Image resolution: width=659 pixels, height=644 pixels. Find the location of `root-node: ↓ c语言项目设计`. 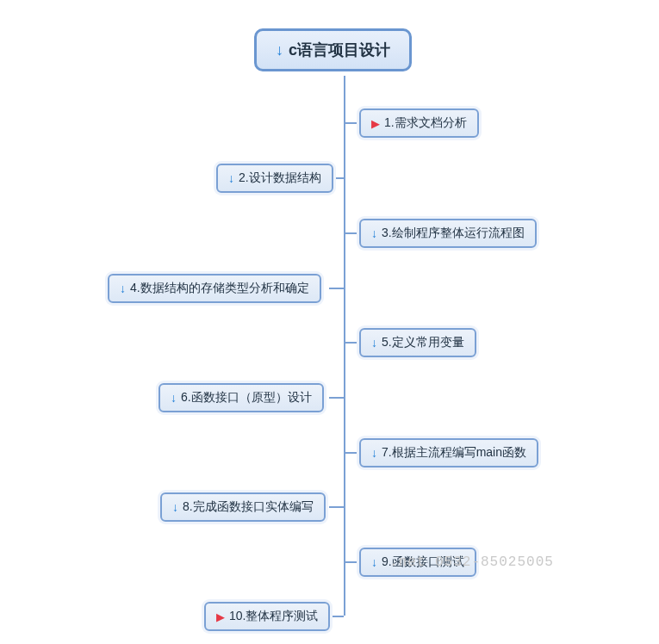

root-node: ↓ c语言项目设计 is located at coordinates (333, 50).